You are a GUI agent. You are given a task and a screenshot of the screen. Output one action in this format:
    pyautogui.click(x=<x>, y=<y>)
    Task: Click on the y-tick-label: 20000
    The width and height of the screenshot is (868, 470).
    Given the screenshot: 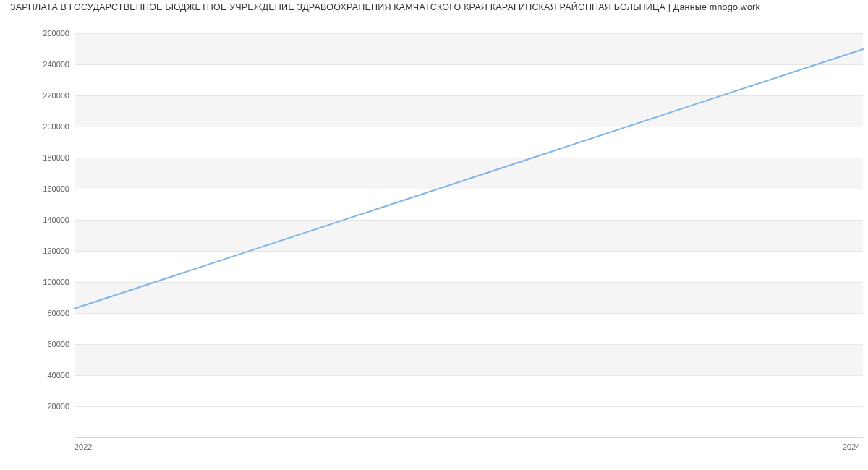 What is the action you would take?
    pyautogui.click(x=41, y=406)
    